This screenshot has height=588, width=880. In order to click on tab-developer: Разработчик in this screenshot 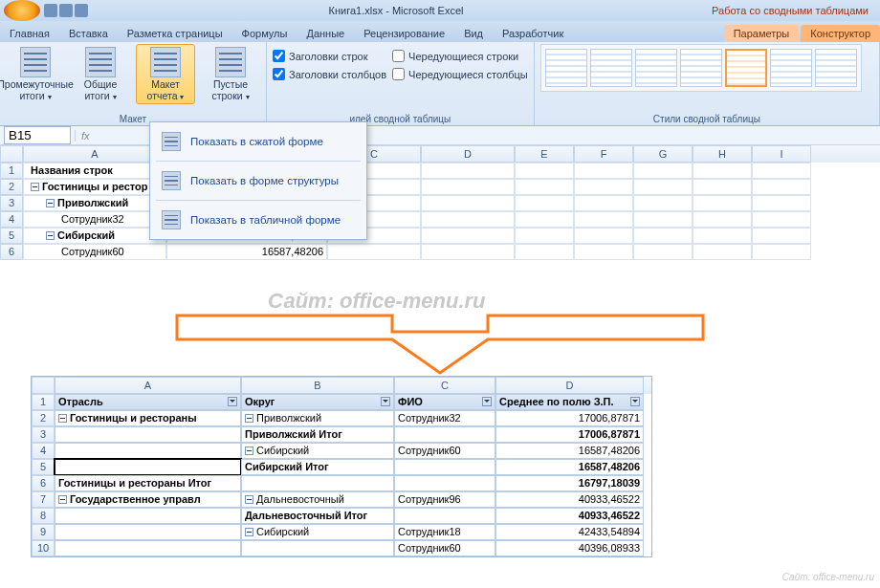, I will do `click(533, 33)`.